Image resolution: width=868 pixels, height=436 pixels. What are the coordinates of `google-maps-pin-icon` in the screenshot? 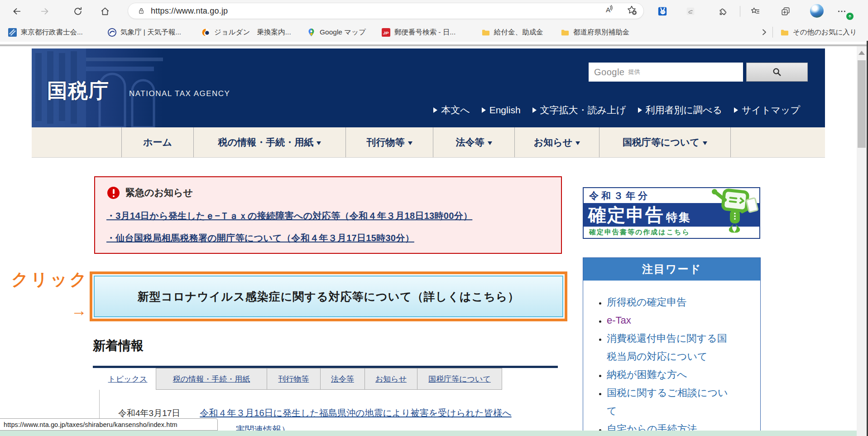 It's located at (312, 33).